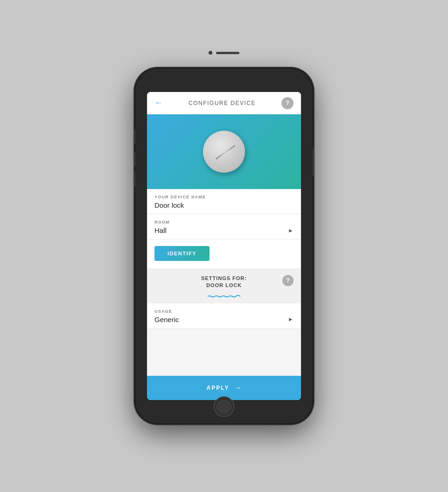 This screenshot has height=492, width=448. Describe the element at coordinates (218, 388) in the screenshot. I see `apply-label: APPLY` at that location.